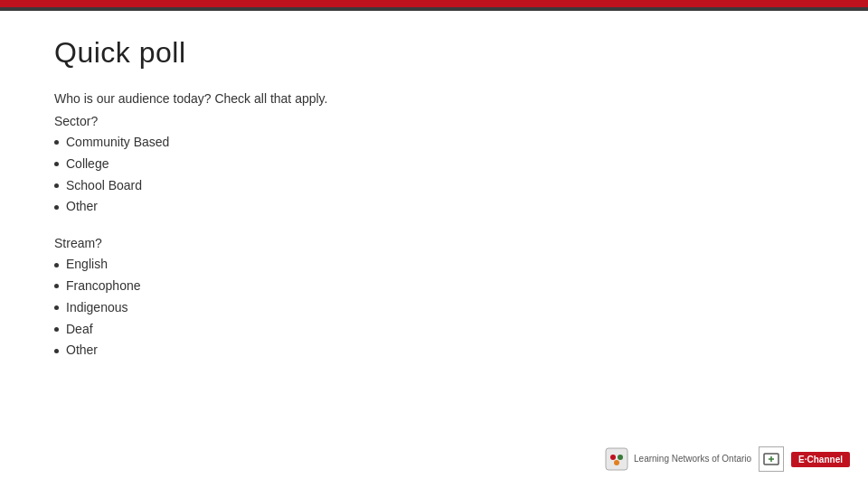 The height and width of the screenshot is (488, 868). Describe the element at coordinates (434, 243) in the screenshot. I see `stream-label: Stream?` at that location.